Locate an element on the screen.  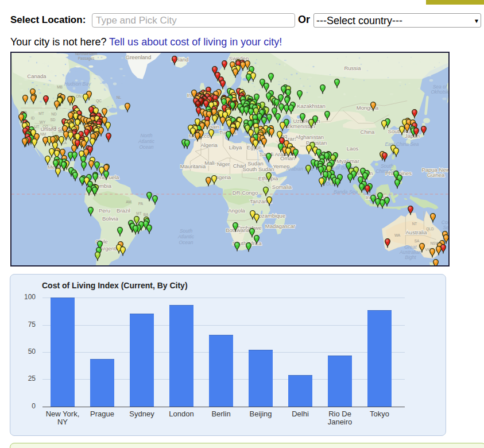
svg-text: Sea is located at coordinates (446, 227).